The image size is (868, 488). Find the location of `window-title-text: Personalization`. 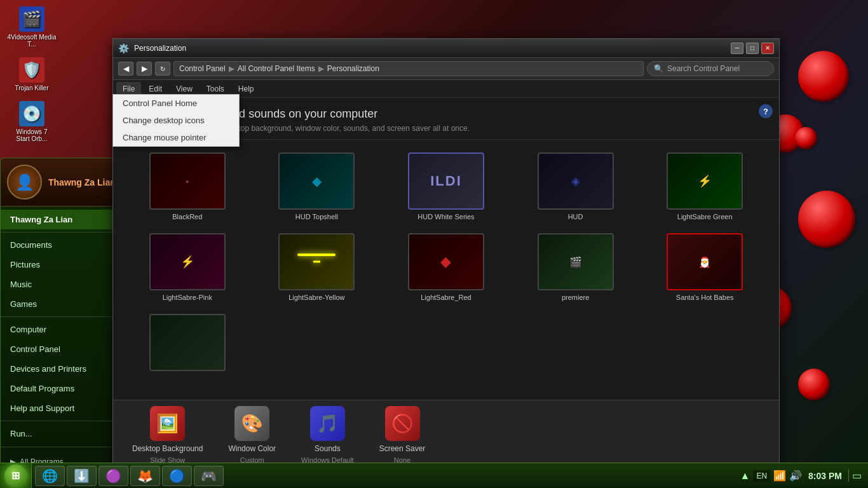

window-title-text: Personalization is located at coordinates (160, 48).